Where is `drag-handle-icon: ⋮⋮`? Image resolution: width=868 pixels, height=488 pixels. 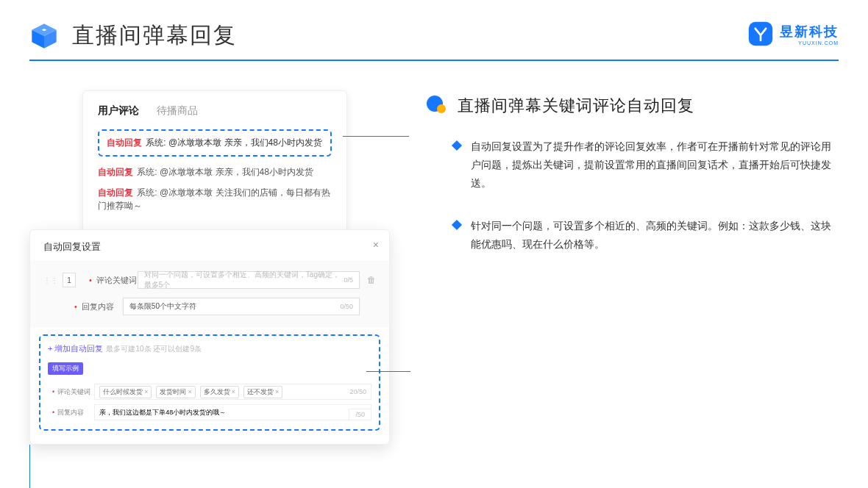
drag-handle-icon: ⋮⋮ is located at coordinates (51, 281).